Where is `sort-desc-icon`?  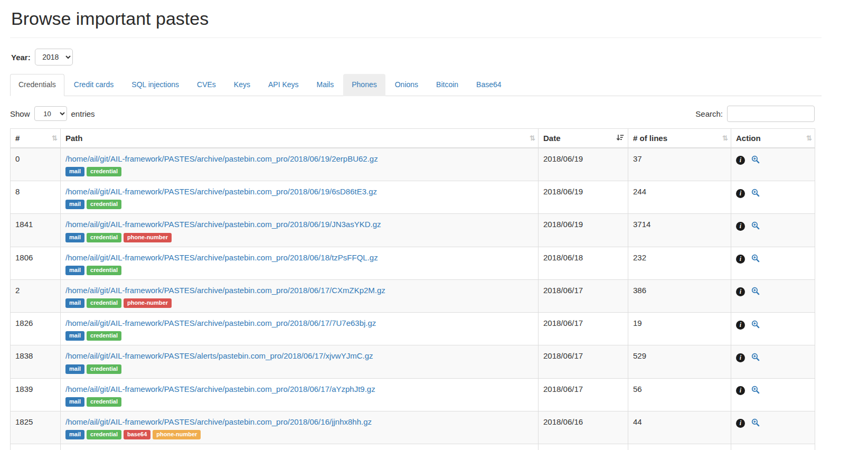
sort-desc-icon is located at coordinates (620, 138).